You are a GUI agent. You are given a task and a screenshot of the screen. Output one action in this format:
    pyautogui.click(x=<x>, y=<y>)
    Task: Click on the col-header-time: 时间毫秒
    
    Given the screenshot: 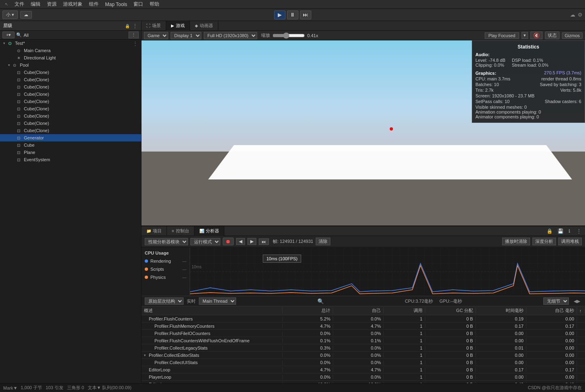 What is the action you would take?
    pyautogui.click(x=501, y=310)
    